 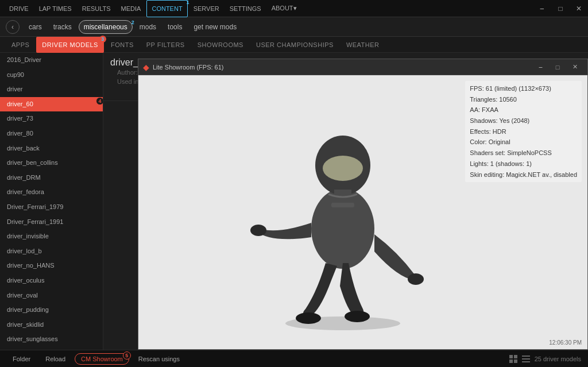 I want to click on subnav-fonts: FONTS, so click(x=122, y=45).